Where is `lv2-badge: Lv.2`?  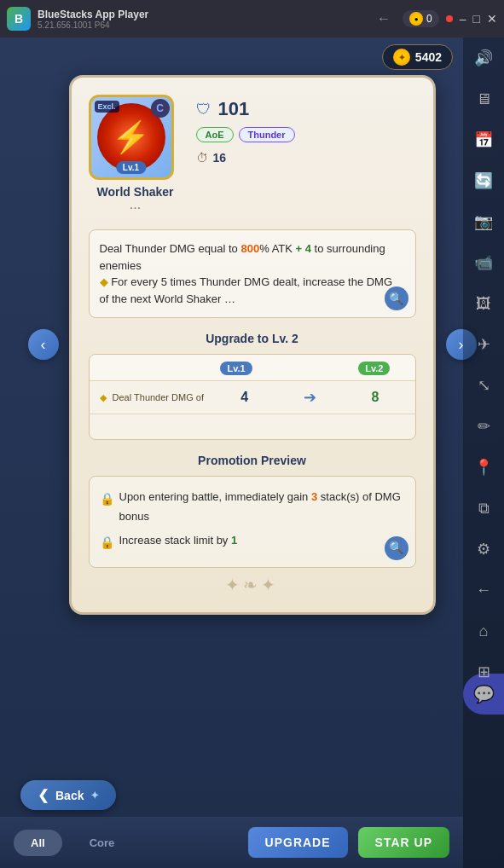
lv2-badge: Lv.2 is located at coordinates (374, 368).